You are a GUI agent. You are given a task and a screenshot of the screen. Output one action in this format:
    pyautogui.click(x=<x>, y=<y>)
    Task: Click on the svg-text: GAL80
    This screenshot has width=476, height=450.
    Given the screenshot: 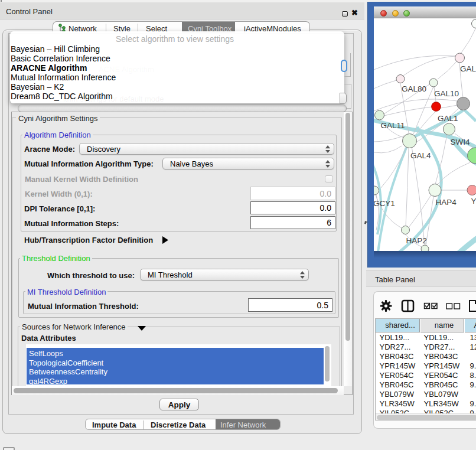 What is the action you would take?
    pyautogui.click(x=414, y=89)
    